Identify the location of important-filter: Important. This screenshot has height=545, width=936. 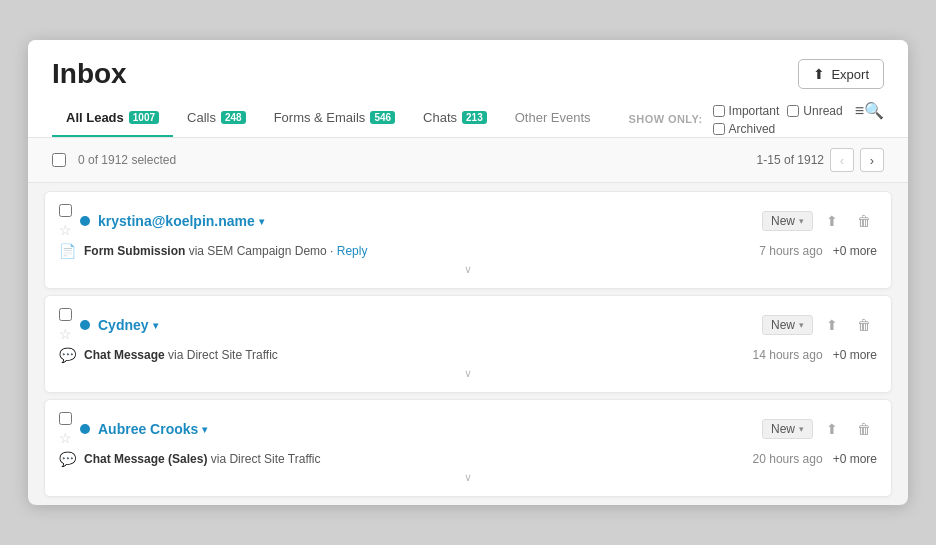
(746, 111).